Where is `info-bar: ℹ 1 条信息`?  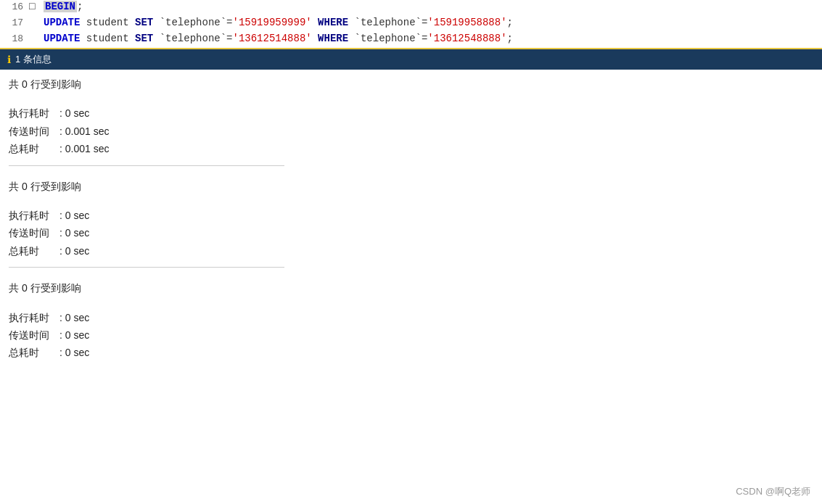
info-bar: ℹ 1 条信息 is located at coordinates (411, 59).